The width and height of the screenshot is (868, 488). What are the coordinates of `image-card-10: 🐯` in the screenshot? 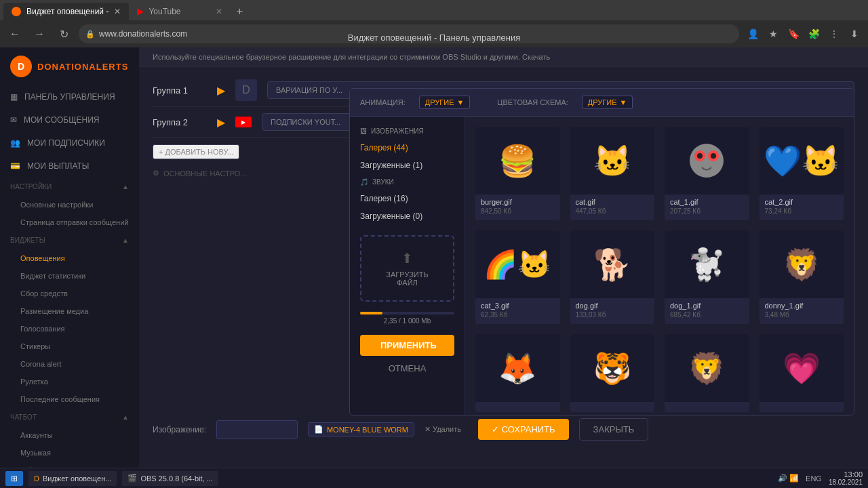 It's located at (613, 373).